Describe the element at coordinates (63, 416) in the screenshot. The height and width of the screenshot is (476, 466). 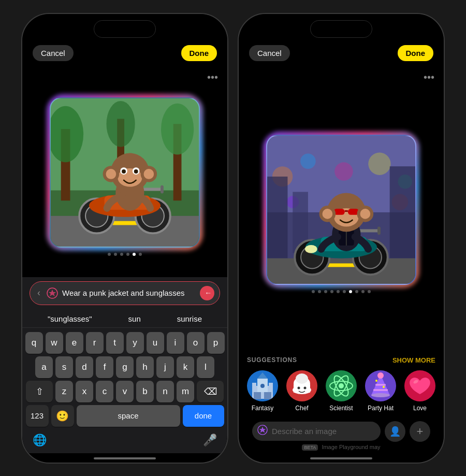
I see `key-emoji: 🙂` at that location.